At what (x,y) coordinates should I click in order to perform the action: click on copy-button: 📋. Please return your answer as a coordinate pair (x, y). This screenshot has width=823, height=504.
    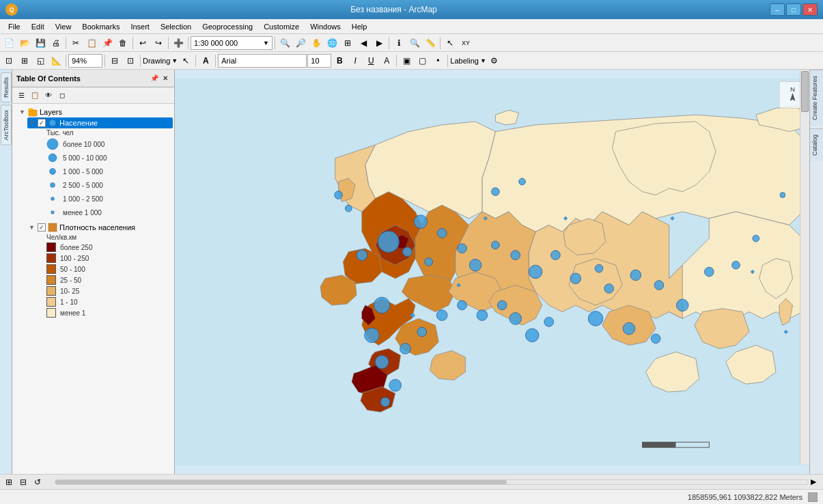
    Looking at the image, I should click on (92, 43).